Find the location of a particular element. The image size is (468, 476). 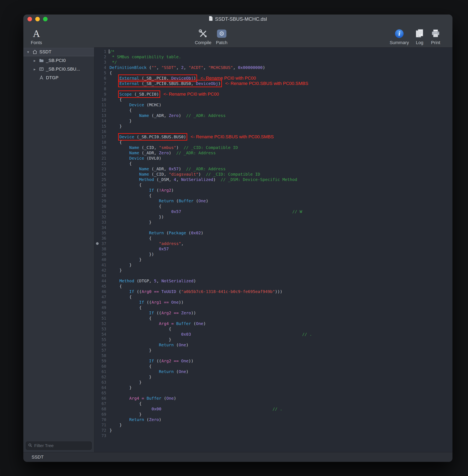

code-line: 11 Device (MCHC) is located at coordinates (273, 105).